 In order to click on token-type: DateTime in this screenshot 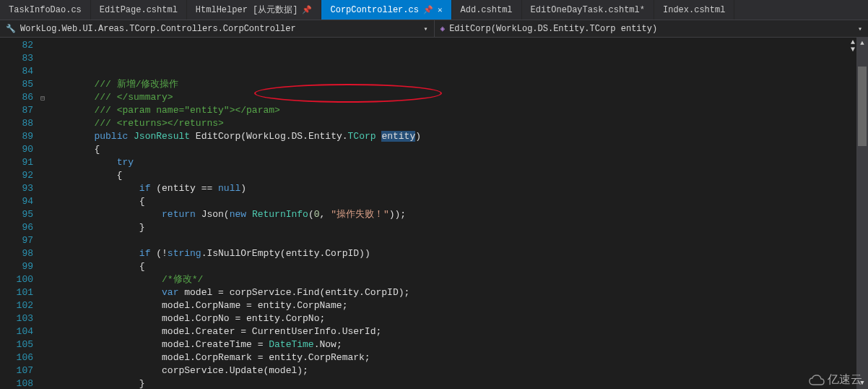, I will do `click(291, 344)`.